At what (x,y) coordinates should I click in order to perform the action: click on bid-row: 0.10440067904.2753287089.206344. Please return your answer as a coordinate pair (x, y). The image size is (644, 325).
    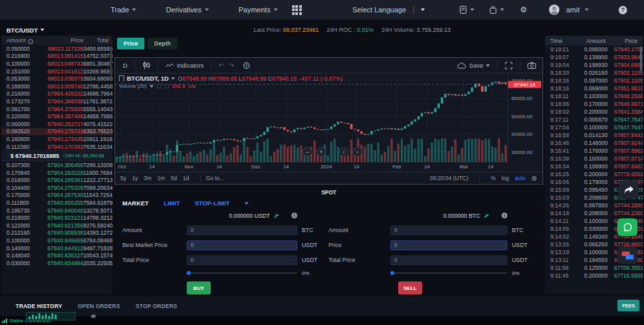
    Looking at the image, I should click on (57, 188).